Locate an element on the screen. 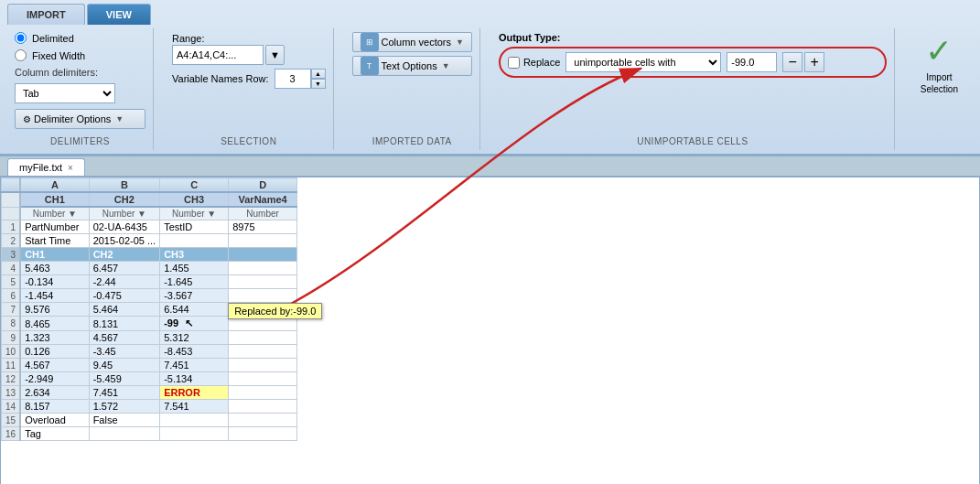 This screenshot has height=484, width=980. table-row: 7 9.576 5.464 6.544 Replaced by:-99.0 is located at coordinates (150, 309).